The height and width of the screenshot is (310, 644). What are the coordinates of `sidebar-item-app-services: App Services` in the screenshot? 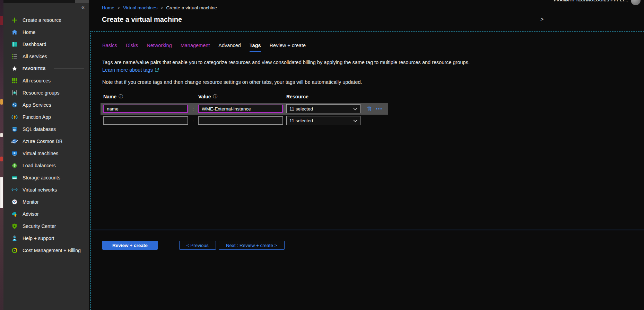 It's located at (46, 105).